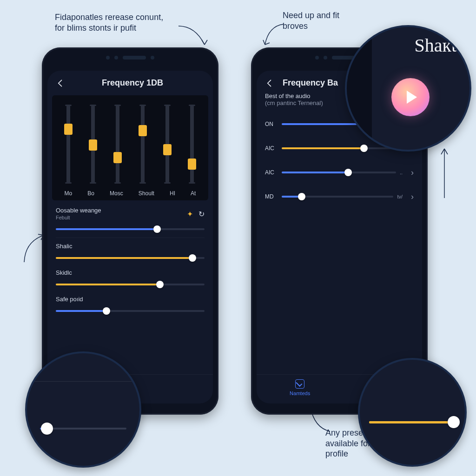 This screenshot has width=476, height=476. What do you see at coordinates (300, 384) in the screenshot?
I see `check-box-icon` at bounding box center [300, 384].